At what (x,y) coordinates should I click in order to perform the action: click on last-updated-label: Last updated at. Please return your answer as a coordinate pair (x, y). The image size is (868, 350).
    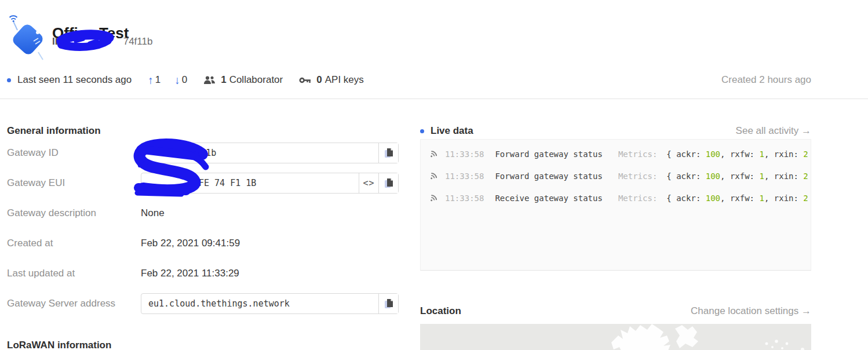
    Looking at the image, I should click on (74, 274).